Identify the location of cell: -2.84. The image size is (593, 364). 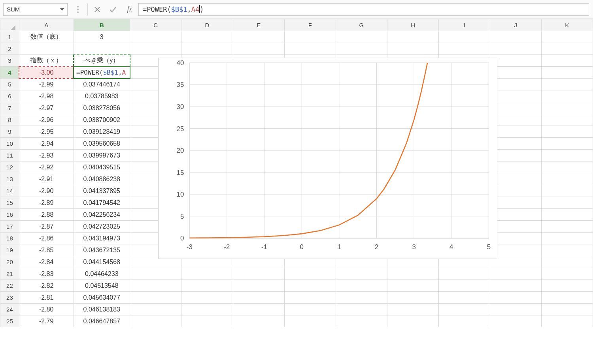
(46, 262).